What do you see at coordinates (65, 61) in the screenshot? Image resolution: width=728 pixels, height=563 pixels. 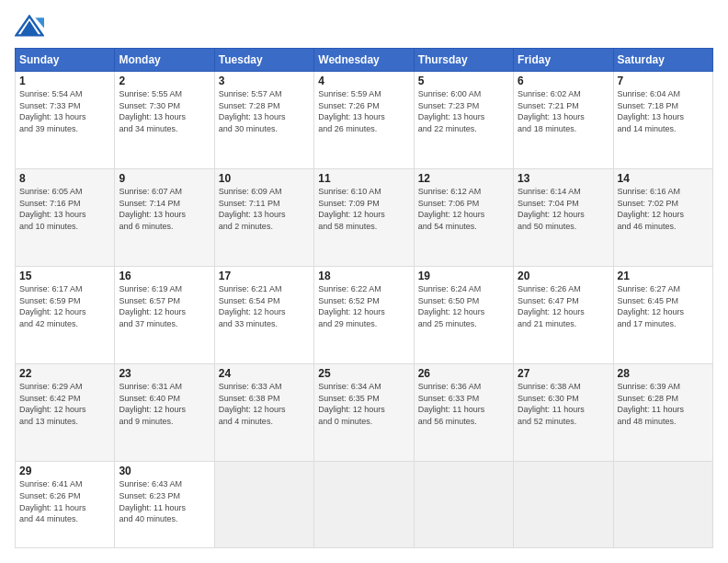 I see `calendar-header-sunday: Sunday` at bounding box center [65, 61].